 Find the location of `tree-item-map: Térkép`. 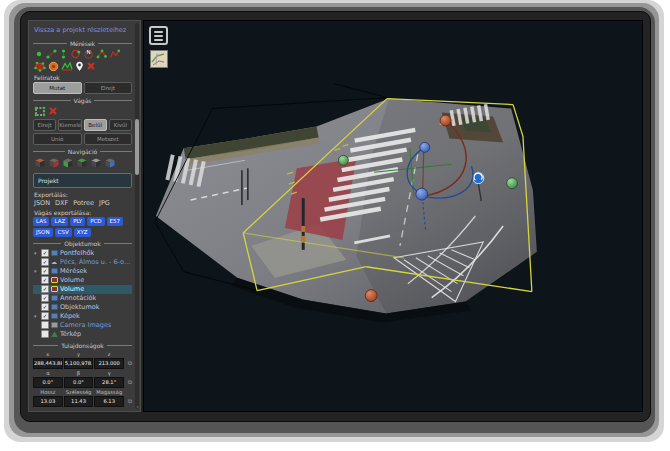

tree-item-map: Térkép is located at coordinates (82, 334).